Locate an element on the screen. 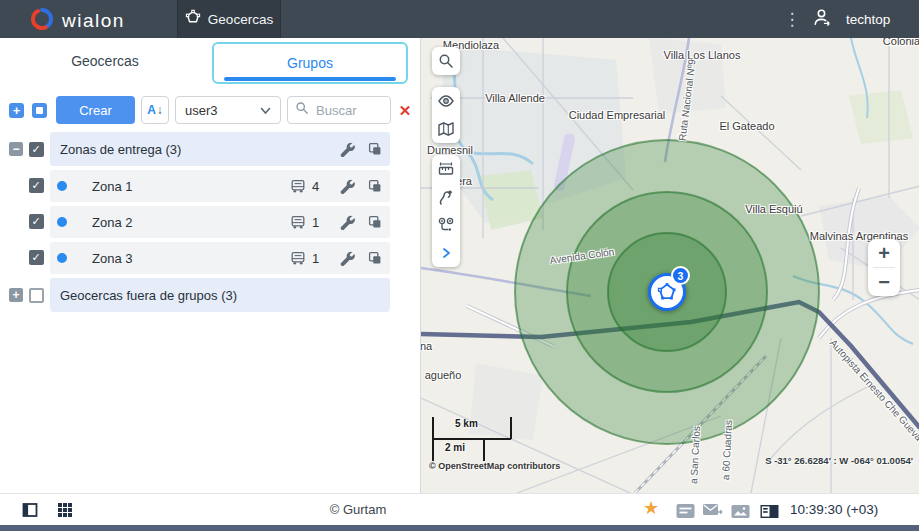 This screenshot has width=919, height=531. tab-groups-label: Grupos is located at coordinates (310, 63).